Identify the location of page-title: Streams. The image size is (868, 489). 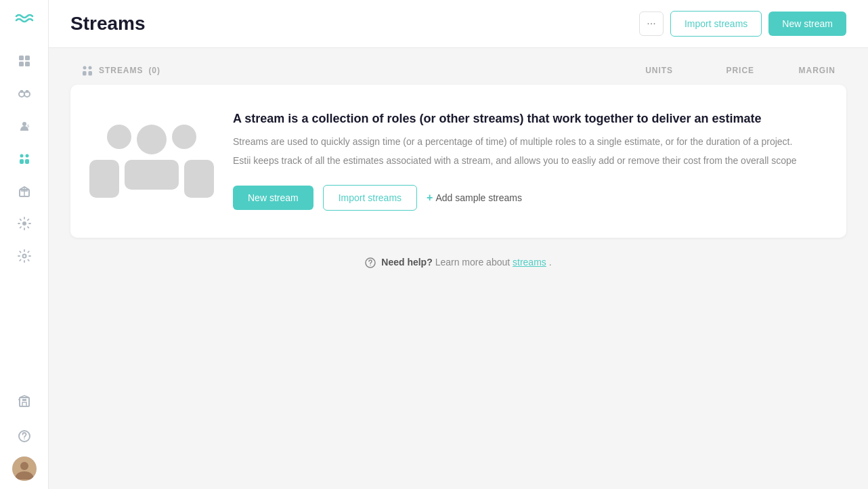
(108, 24).